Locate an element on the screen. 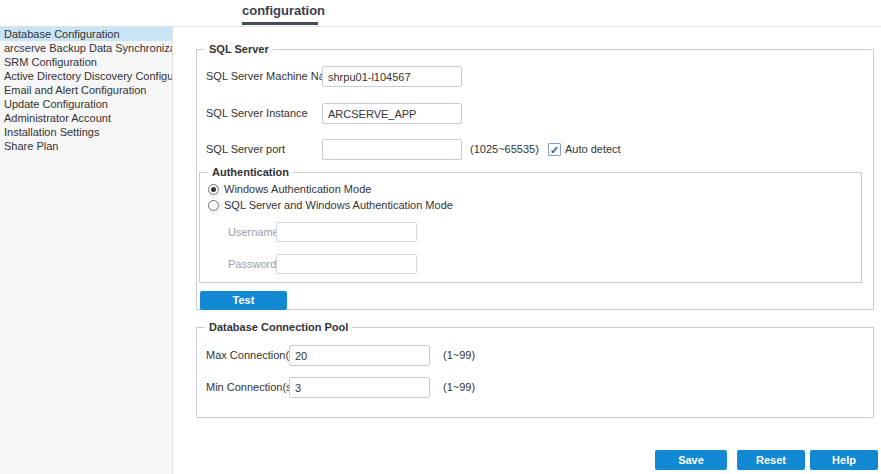  database-connection-pool-section: Database Connection Pool Max Connection(… is located at coordinates (535, 372).